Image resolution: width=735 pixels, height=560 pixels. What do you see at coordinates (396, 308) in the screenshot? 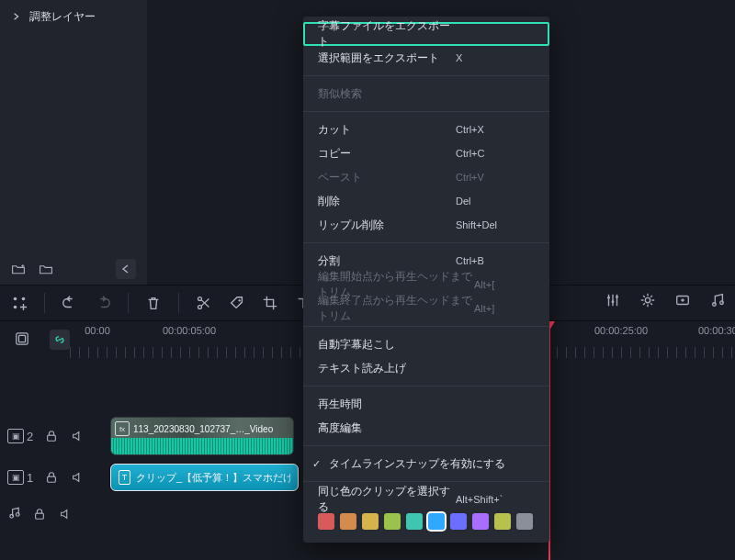
I see `menu-label: 編集終了点から再生ヘッドまでトリム` at bounding box center [396, 308].